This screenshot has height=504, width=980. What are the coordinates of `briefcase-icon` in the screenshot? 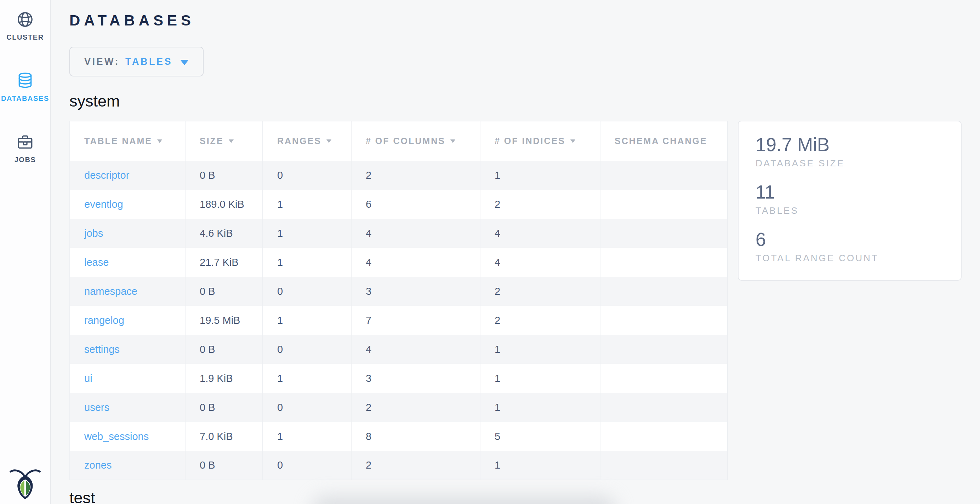 It's located at (25, 142).